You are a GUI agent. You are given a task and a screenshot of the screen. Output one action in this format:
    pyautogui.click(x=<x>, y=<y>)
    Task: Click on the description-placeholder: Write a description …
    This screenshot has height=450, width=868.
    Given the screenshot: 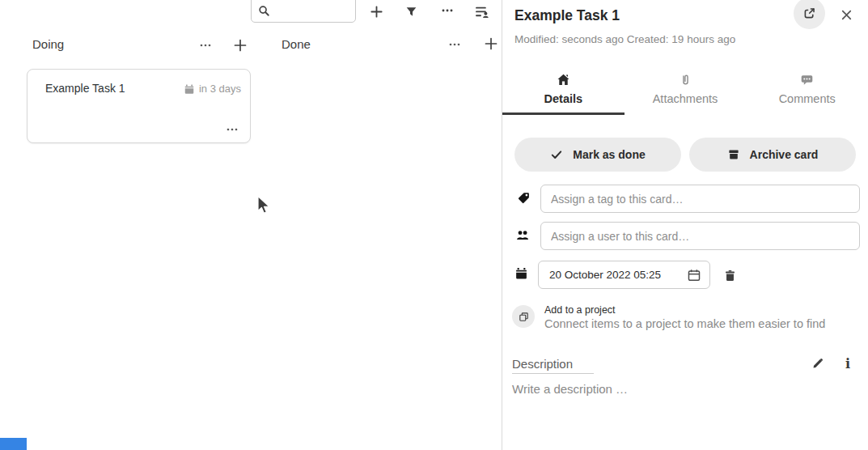 What is the action you would take?
    pyautogui.click(x=569, y=388)
    